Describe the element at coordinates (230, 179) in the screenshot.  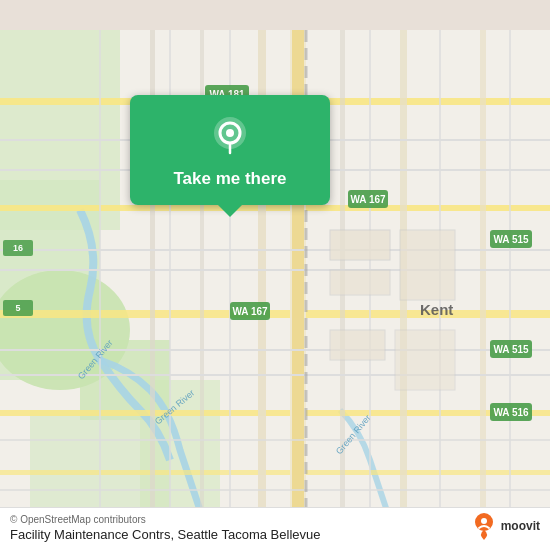
I see `take-me-there-button: Take me there` at that location.